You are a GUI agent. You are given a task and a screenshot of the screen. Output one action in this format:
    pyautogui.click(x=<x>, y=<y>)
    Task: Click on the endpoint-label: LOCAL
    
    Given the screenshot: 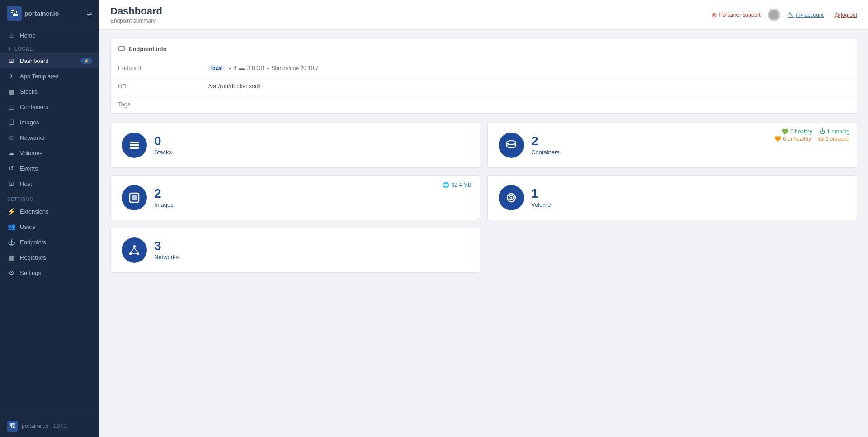 What is the action you would take?
    pyautogui.click(x=24, y=49)
    